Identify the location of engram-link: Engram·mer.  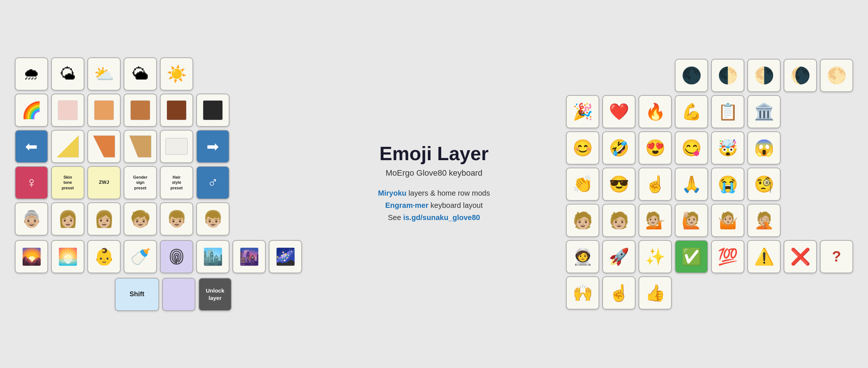
(407, 205).